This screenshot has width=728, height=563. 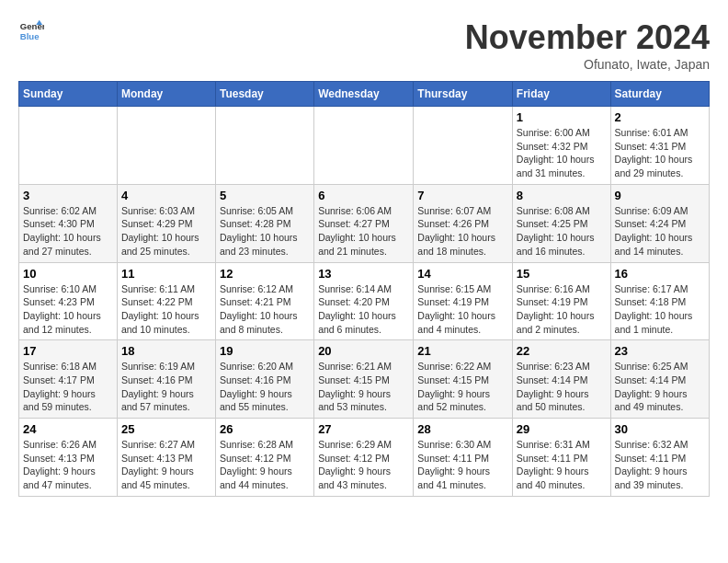 I want to click on calendar-cell: 21Sunrise: 6:22 AM Sunset: 4:15 PM Dayli…, so click(x=463, y=379).